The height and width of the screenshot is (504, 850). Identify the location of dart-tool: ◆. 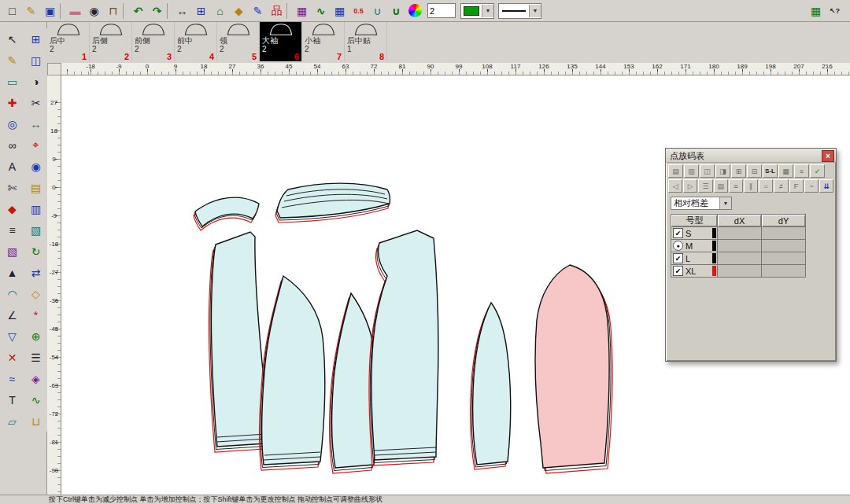
(13, 209).